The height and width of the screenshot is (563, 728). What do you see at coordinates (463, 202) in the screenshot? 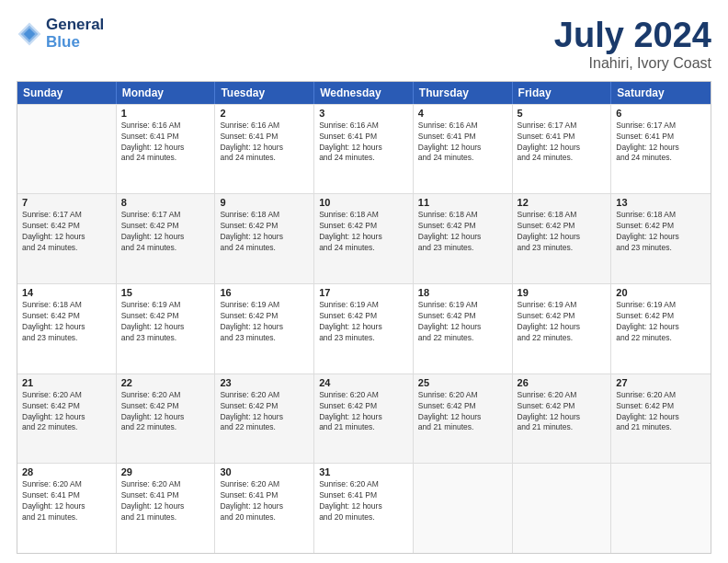
I see `day-number: 11` at bounding box center [463, 202].